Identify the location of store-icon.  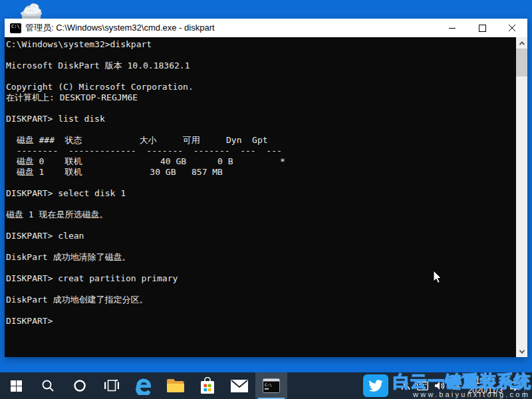
(207, 386).